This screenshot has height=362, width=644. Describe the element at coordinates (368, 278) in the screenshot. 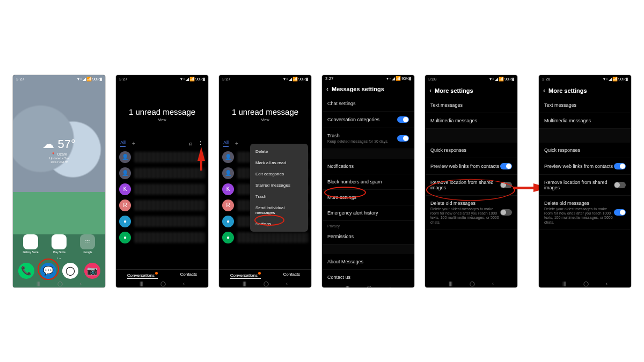

I see `row-contact-us: Contact us` at that location.